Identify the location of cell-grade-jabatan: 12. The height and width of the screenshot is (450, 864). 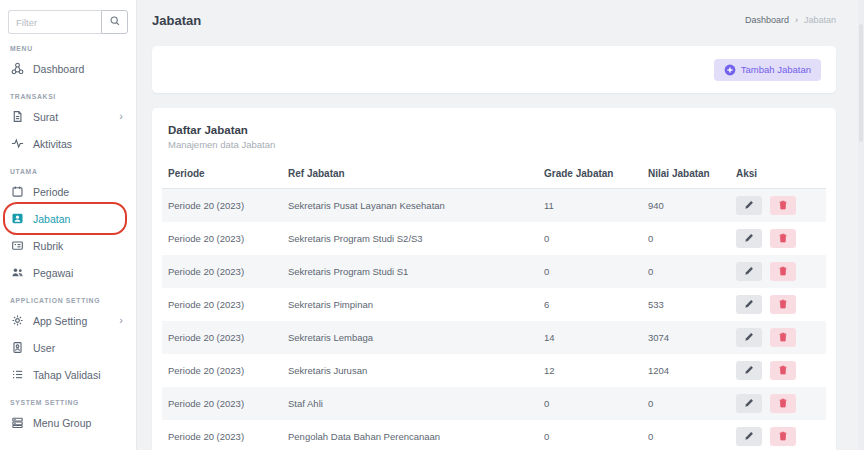
(590, 370).